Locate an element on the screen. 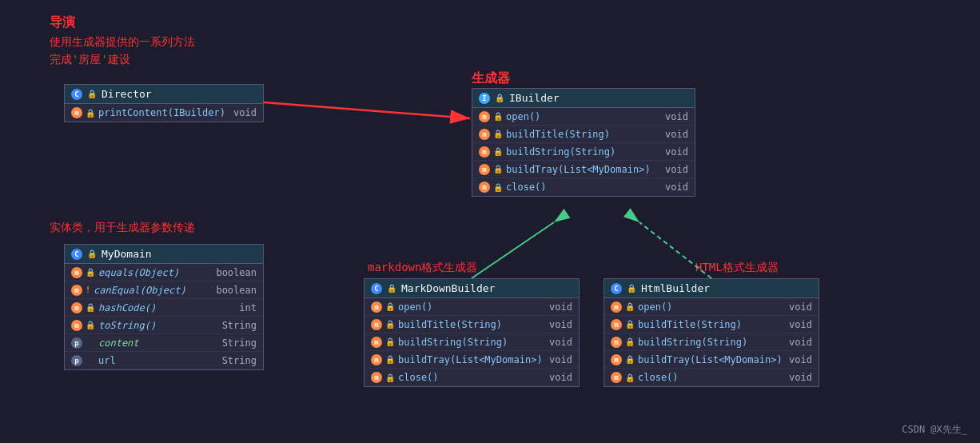 This screenshot has width=980, height=443. html-method-close: m 🔒 close() void is located at coordinates (711, 377).